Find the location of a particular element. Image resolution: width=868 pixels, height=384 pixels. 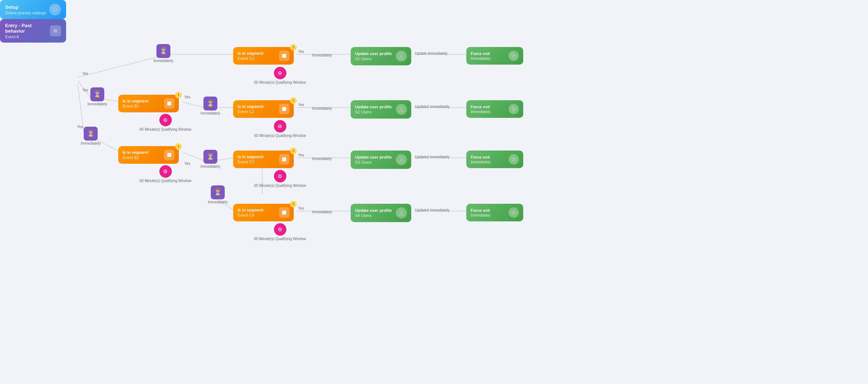

entry-icon-button is located at coordinates (55, 31).